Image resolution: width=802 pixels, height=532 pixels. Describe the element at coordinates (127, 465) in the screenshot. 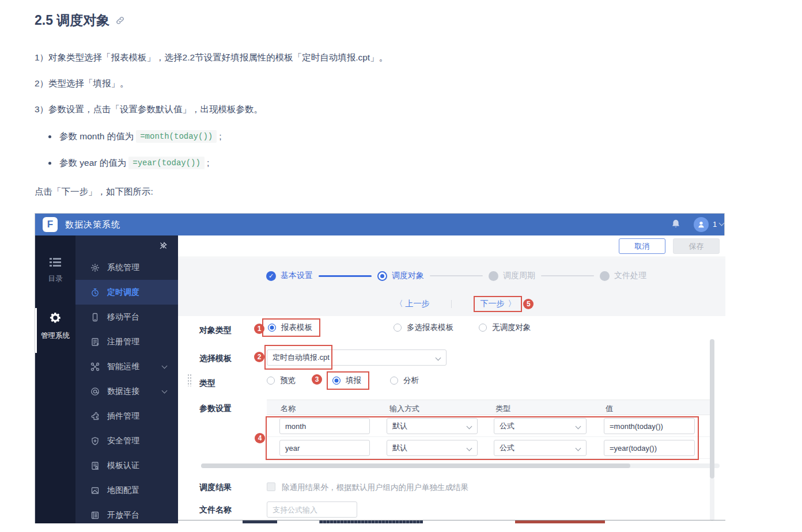

I see `sidebar-item-template-certification: 模板认证` at that location.